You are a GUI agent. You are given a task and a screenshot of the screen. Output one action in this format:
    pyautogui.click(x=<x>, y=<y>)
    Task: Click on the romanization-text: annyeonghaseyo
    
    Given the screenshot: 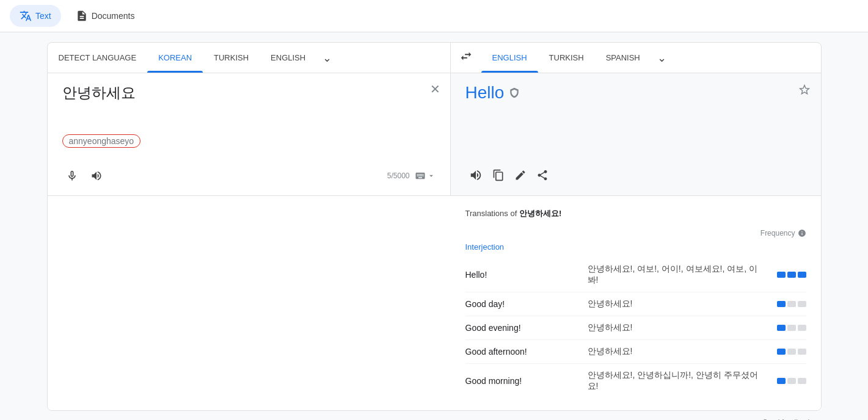 What is the action you would take?
    pyautogui.click(x=101, y=141)
    